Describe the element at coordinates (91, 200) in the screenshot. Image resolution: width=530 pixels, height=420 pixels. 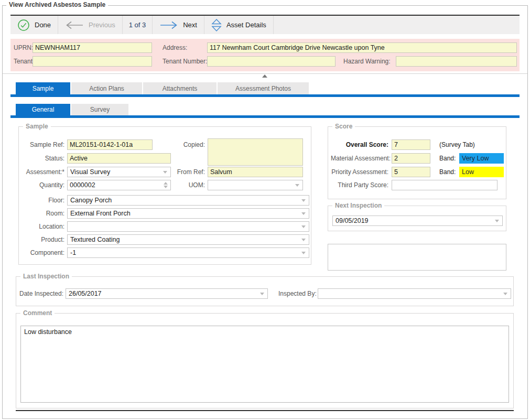
I see `floor-value: Canopy Porch` at that location.